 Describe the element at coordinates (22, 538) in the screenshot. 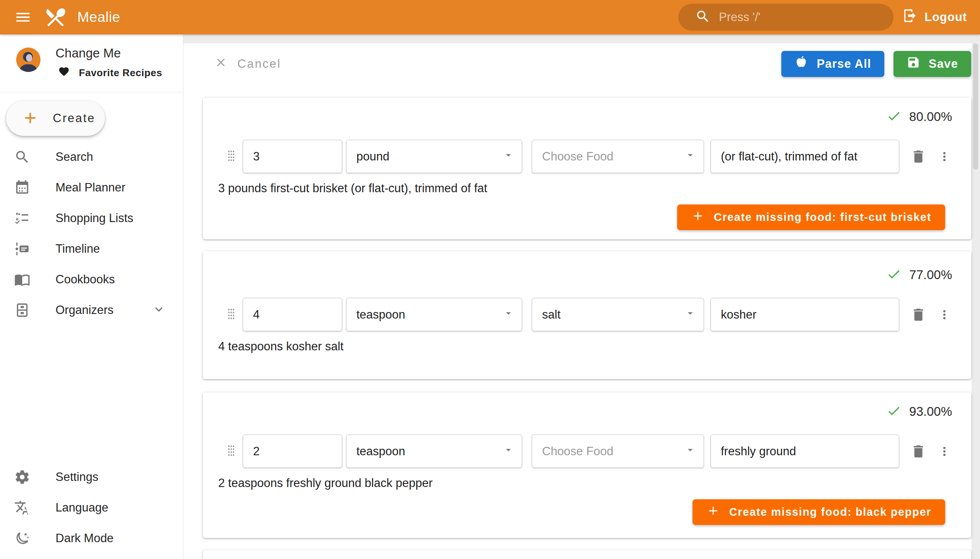

I see `moon-icon` at that location.